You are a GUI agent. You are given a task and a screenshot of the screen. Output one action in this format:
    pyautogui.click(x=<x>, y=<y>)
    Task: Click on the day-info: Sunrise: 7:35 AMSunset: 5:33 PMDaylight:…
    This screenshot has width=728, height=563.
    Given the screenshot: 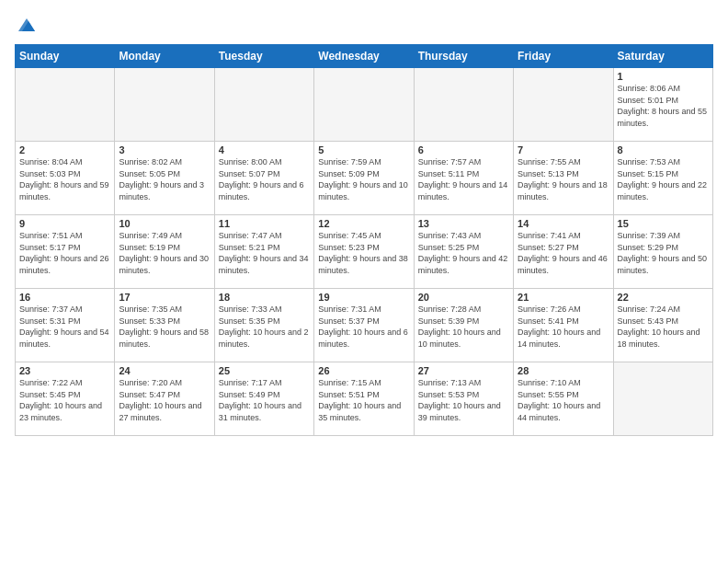 What is the action you would take?
    pyautogui.click(x=164, y=327)
    